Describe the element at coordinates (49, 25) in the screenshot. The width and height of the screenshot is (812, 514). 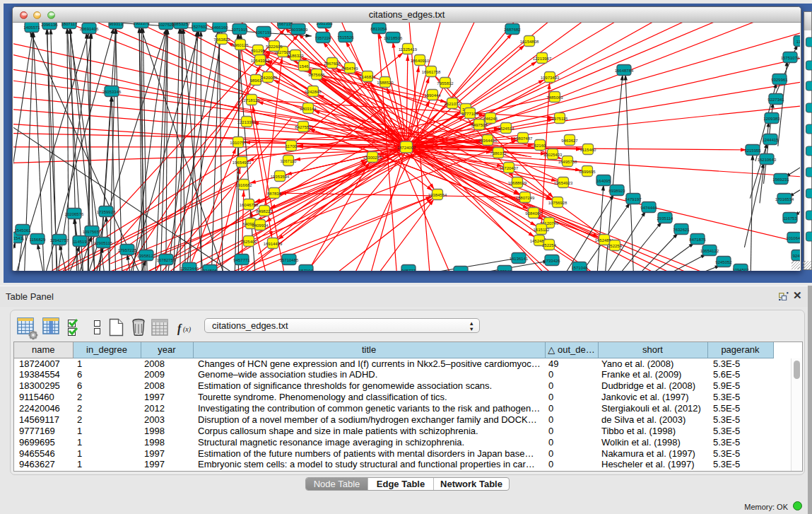
I see `svg-text: 2096136` at that location.